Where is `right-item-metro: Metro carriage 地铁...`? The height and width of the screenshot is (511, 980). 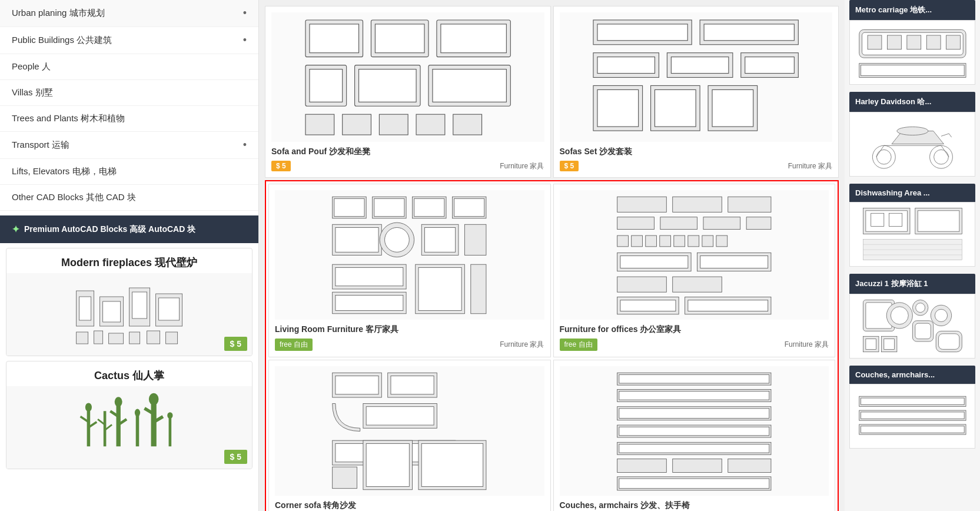
right-item-metro: Metro carriage 地铁... is located at coordinates (912, 42).